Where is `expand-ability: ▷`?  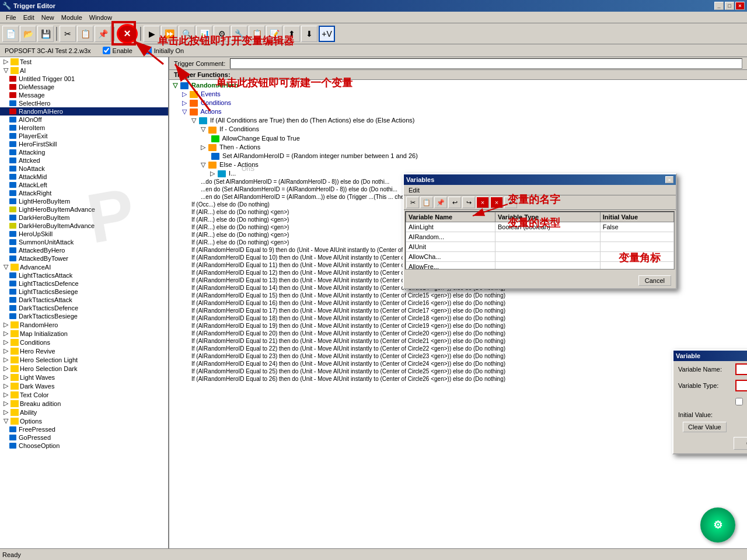
expand-ability: ▷ is located at coordinates (6, 412).